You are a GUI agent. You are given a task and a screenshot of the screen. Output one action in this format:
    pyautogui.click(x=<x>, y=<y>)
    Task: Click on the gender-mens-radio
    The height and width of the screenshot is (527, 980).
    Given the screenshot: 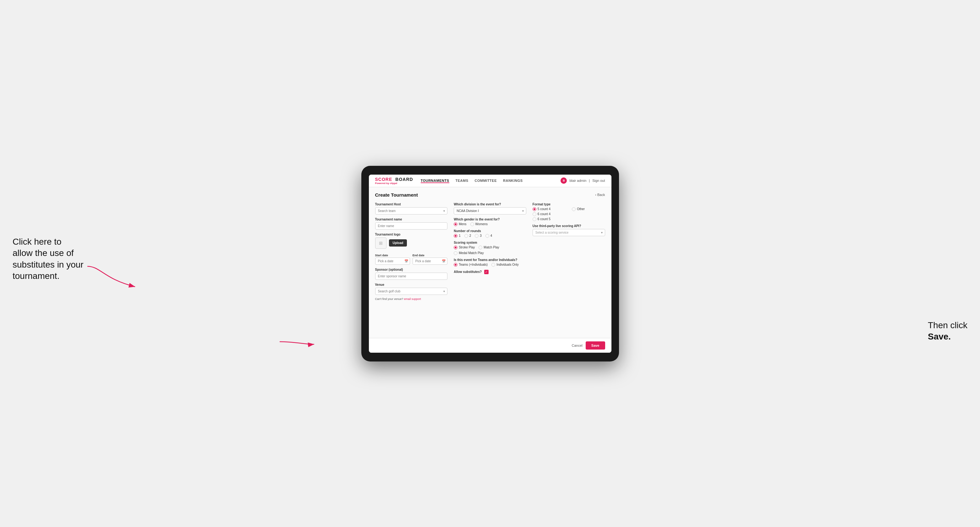 What is the action you would take?
    pyautogui.click(x=456, y=224)
    